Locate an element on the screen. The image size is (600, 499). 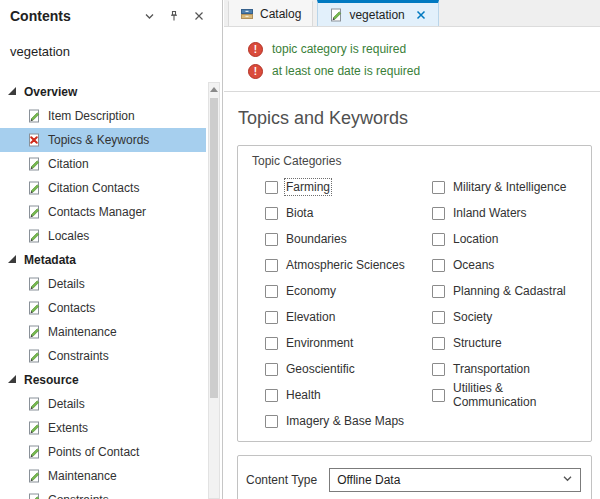
tree-item-label: Maintenance is located at coordinates (82, 332).